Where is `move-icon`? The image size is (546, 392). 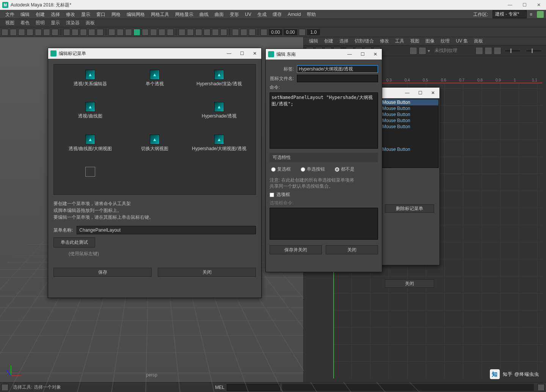 move-icon is located at coordinates (22, 32).